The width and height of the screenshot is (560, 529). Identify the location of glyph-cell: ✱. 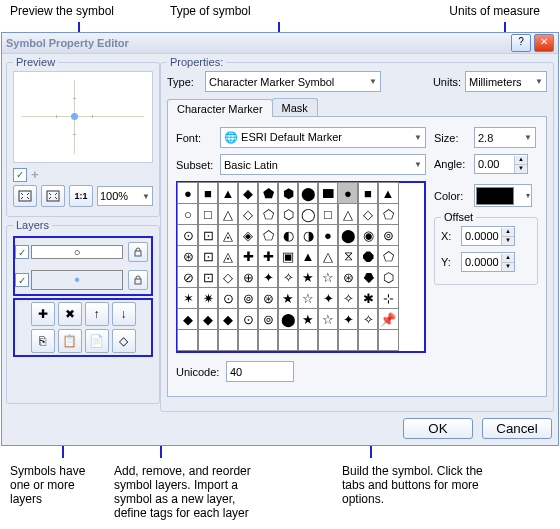
(368, 298).